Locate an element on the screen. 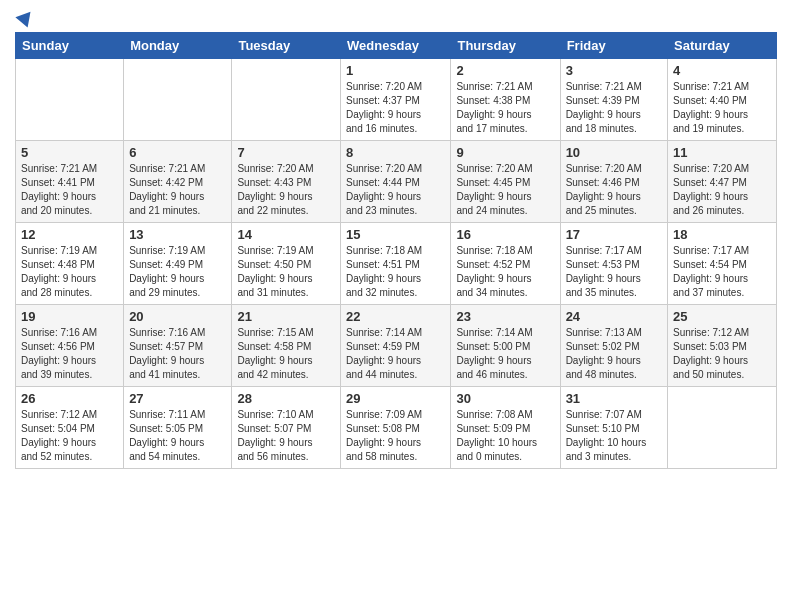 This screenshot has width=792, height=612. calendar-cell: 21Sunrise: 7:15 AM Sunset: 4:58 PM Dayli… is located at coordinates (286, 346).